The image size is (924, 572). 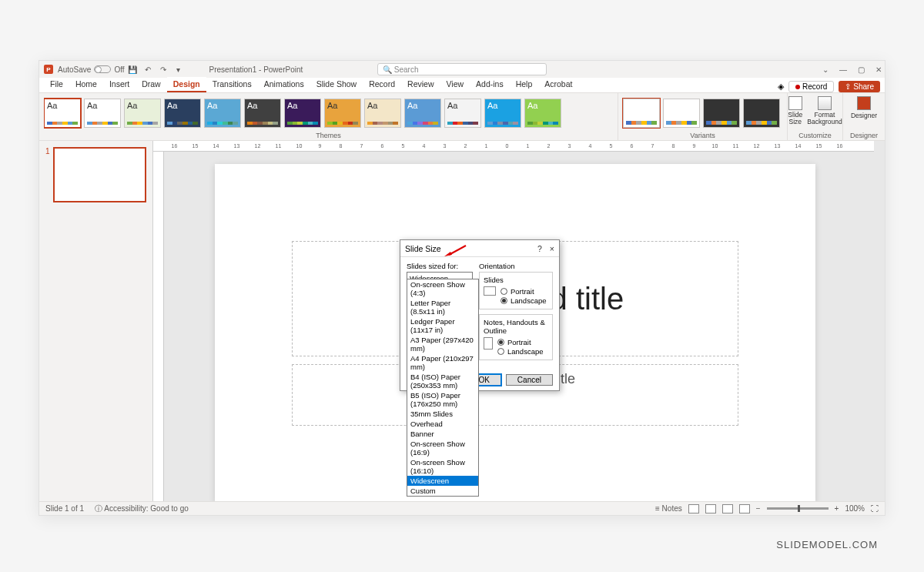 What do you see at coordinates (179, 69) in the screenshot?
I see `qat-dropdown-icon: ▾` at bounding box center [179, 69].